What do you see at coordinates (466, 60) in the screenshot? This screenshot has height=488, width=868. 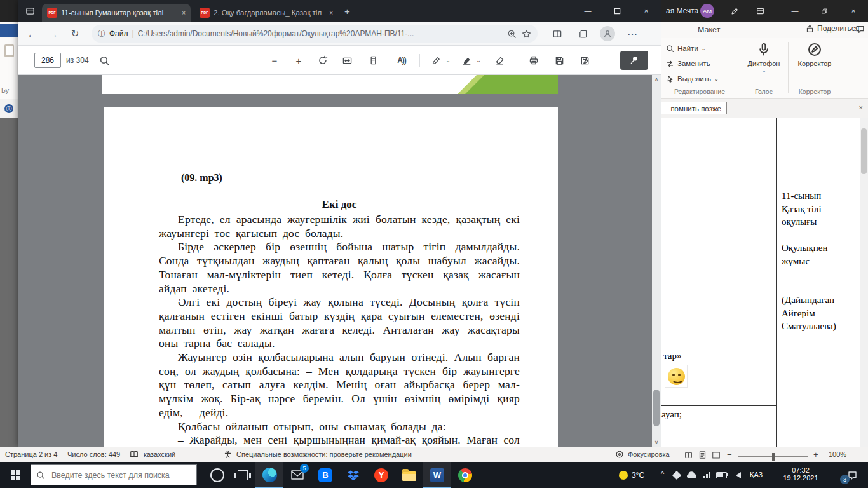 I see `highlighter-icon` at bounding box center [466, 60].